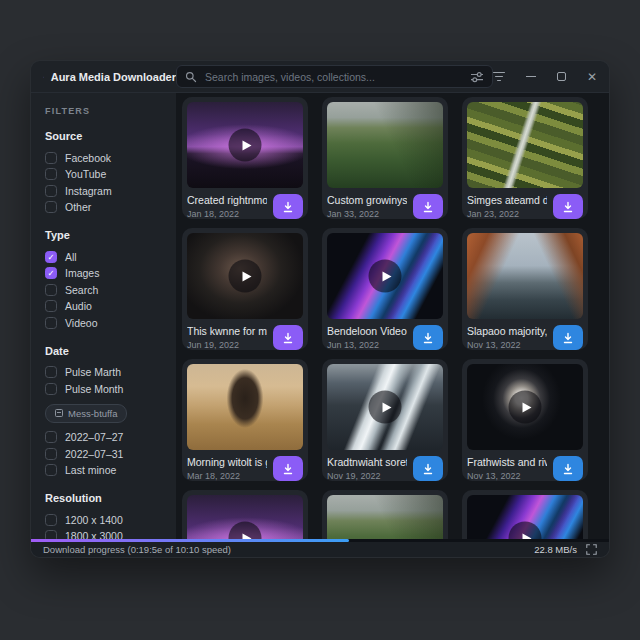 This screenshot has width=640, height=640. Describe the element at coordinates (106, 136) in the screenshot. I see `section-title-source: Source` at that location.